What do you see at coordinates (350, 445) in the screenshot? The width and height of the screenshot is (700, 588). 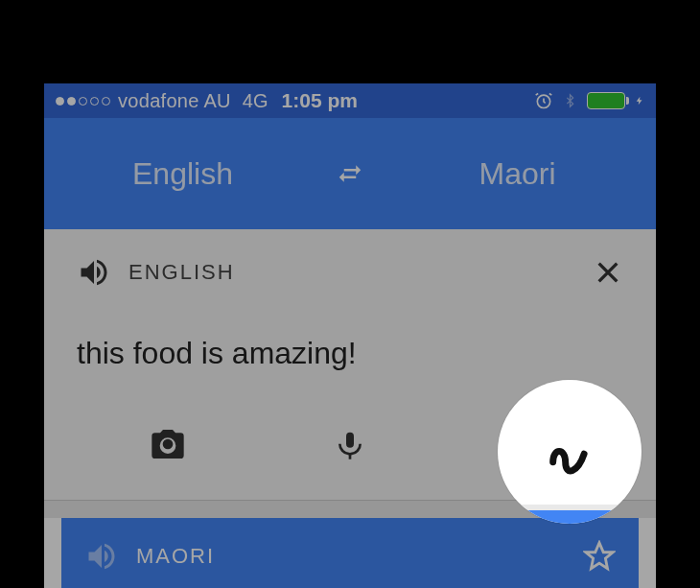 I see `voice-input-button` at bounding box center [350, 445].